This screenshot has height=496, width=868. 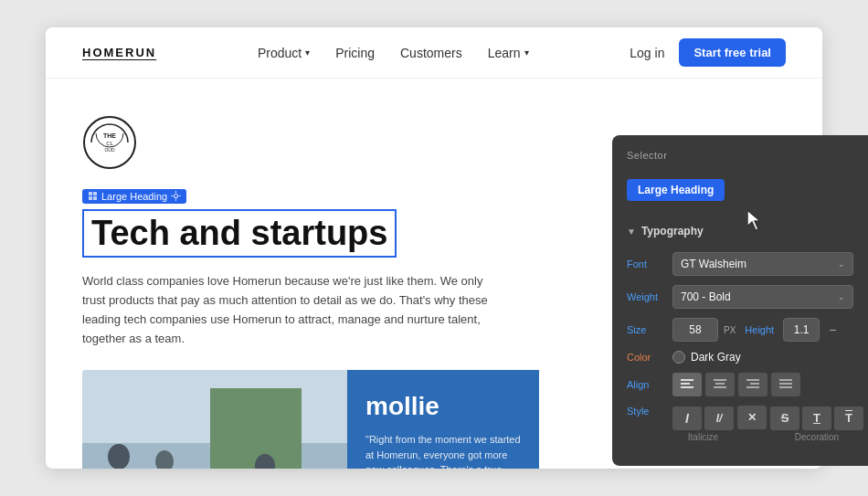 What do you see at coordinates (650, 297) in the screenshot?
I see `weight-label: Weight` at bounding box center [650, 297].